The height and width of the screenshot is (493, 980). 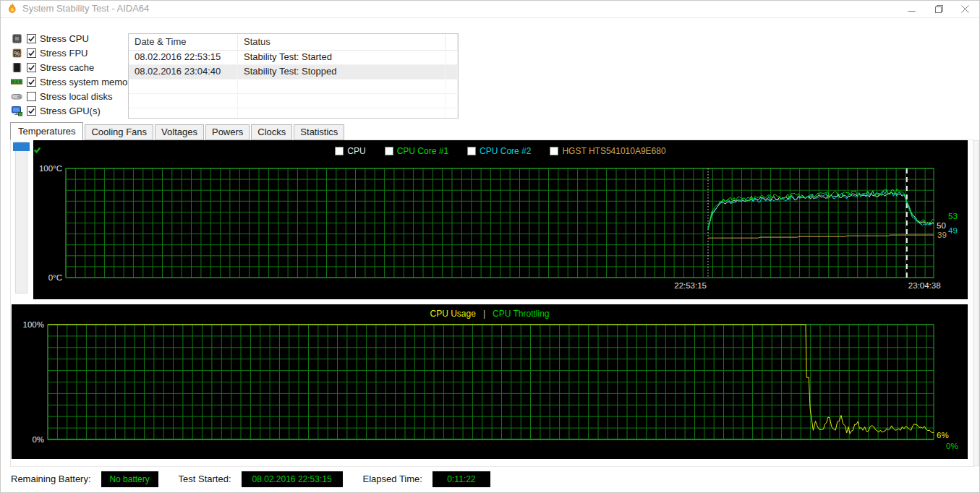 What do you see at coordinates (341, 42) in the screenshot?
I see `column-header-status: Status` at bounding box center [341, 42].